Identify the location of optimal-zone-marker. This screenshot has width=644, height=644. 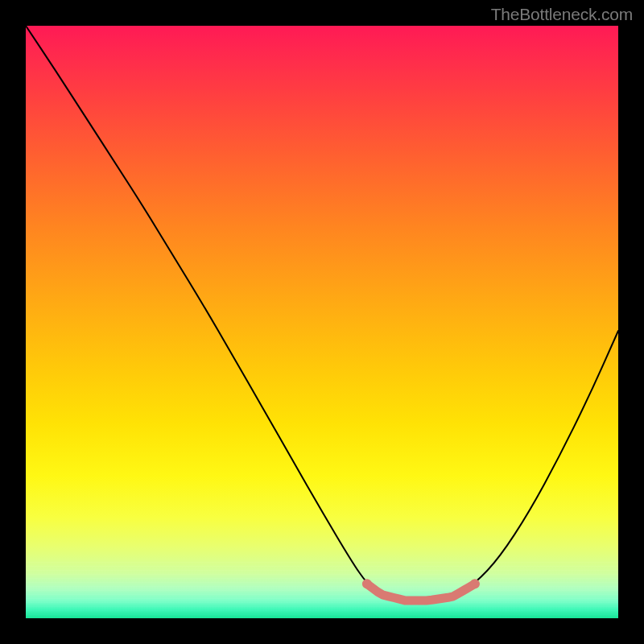
(421, 592).